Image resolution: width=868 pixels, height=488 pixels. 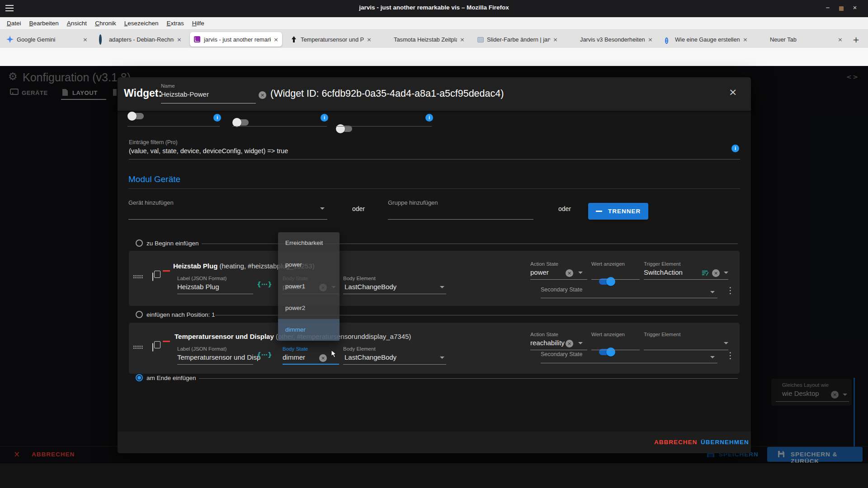 I want to click on filter-list-icon, so click(x=705, y=273).